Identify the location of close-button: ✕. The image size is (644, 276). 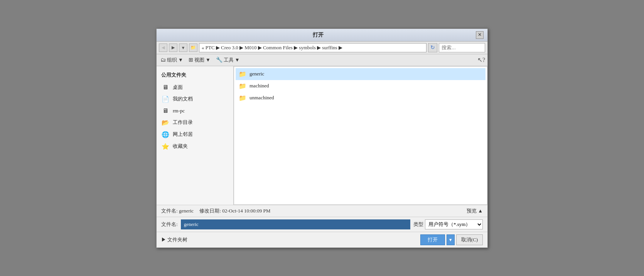
(480, 35).